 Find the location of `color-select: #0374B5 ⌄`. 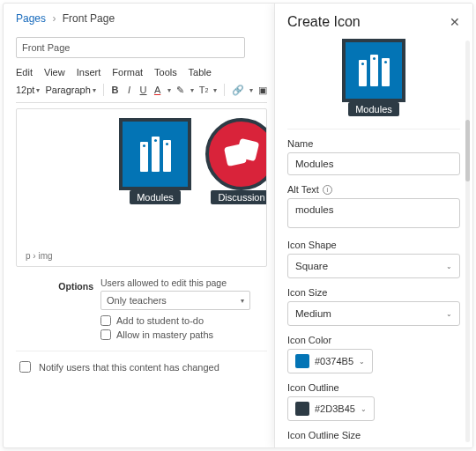

color-select: #0374B5 ⌄ is located at coordinates (330, 361).